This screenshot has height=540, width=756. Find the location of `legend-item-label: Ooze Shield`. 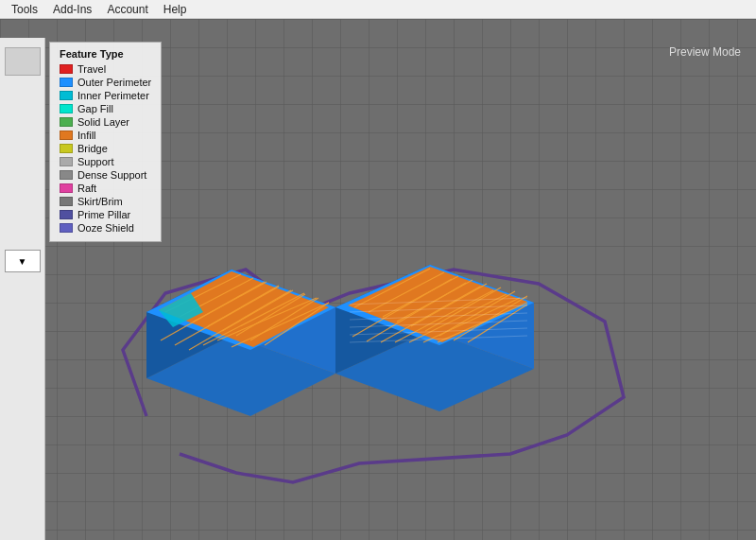

legend-item-label: Ooze Shield is located at coordinates (106, 228).